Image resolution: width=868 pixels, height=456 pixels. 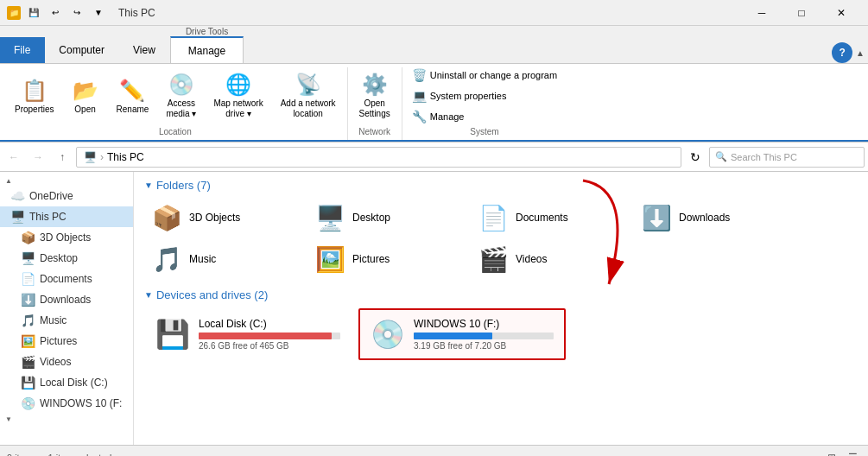 I want to click on sidebar-item-windows10-f: 💿 WINDOWS 10 (F:, so click(x=67, y=403).